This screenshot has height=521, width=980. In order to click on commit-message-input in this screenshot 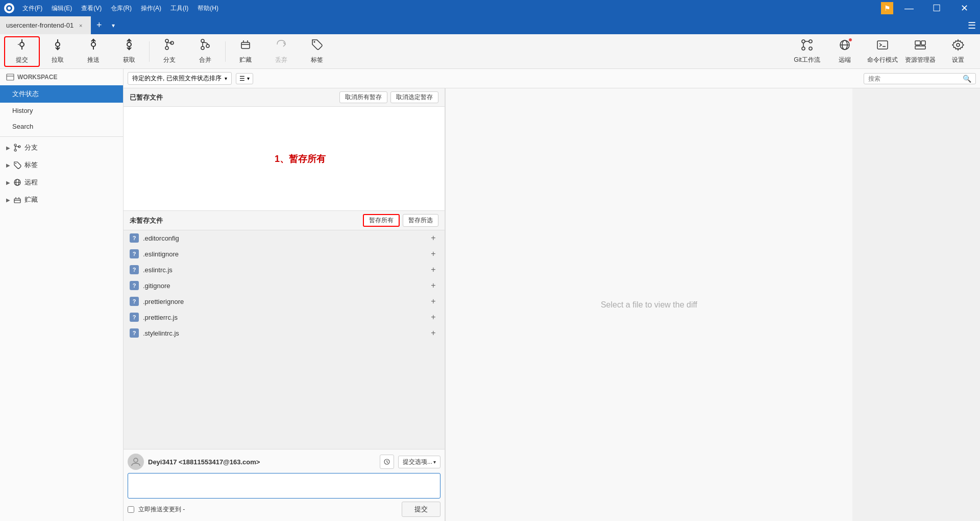, I will do `click(284, 486)`.